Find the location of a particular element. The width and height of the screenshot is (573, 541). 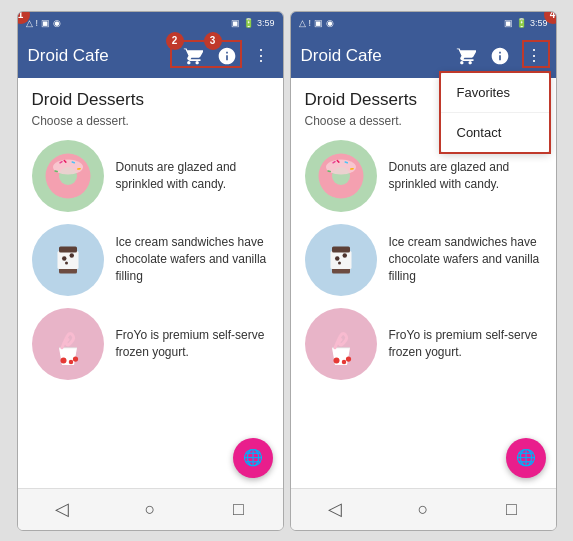

icecream-image-left is located at coordinates (68, 260).